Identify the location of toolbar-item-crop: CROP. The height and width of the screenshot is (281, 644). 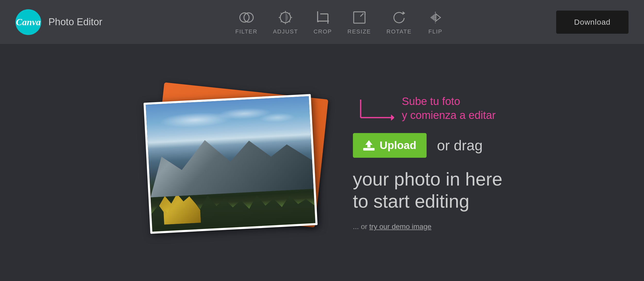
(323, 22).